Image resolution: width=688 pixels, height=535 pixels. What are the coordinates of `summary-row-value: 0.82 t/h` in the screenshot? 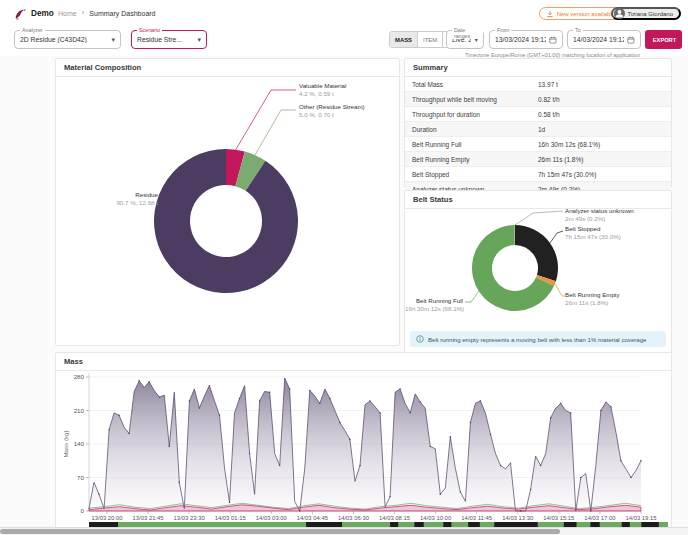 It's located at (549, 100).